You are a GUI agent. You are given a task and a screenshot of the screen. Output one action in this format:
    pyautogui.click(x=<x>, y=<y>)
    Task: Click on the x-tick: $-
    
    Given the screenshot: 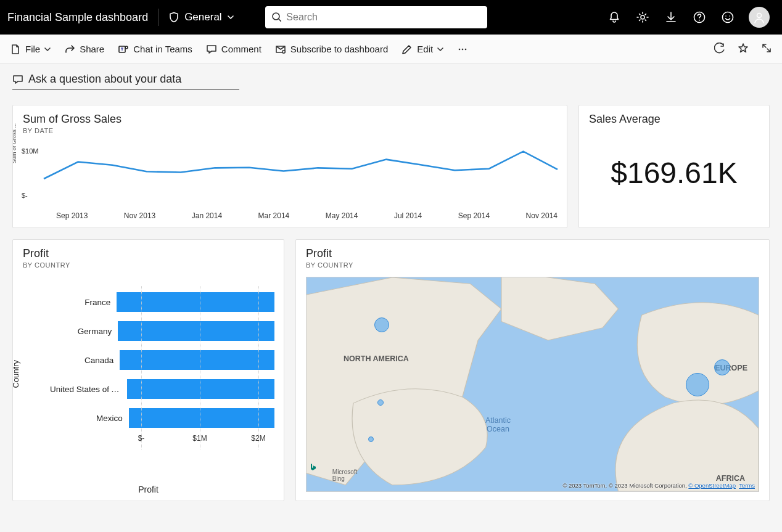 What is the action you would take?
    pyautogui.click(x=142, y=438)
    